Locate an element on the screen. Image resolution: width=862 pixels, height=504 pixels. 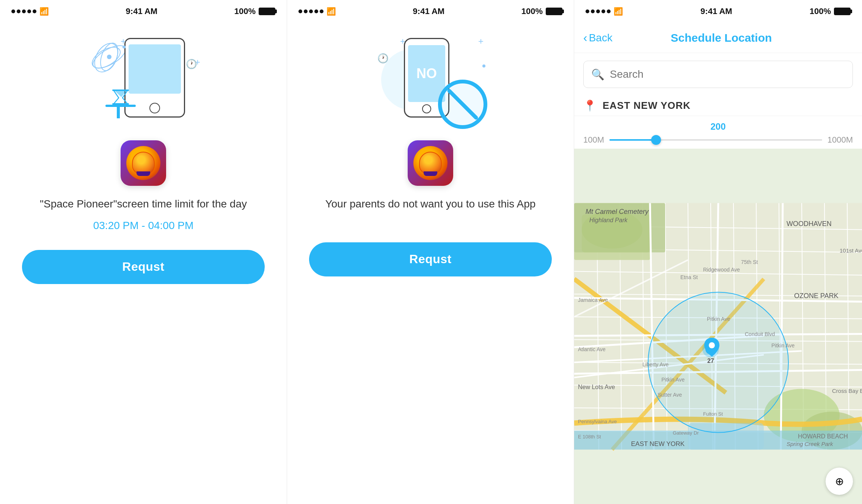
location-row: 📍 EAST NEW YORK is located at coordinates (718, 104).